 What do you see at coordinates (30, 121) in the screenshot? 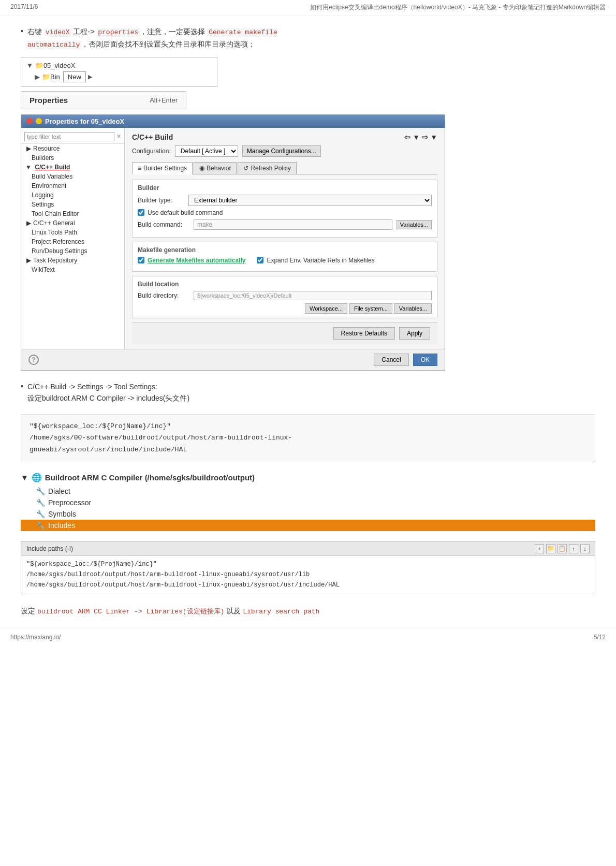
I see `close-circle` at bounding box center [30, 121].